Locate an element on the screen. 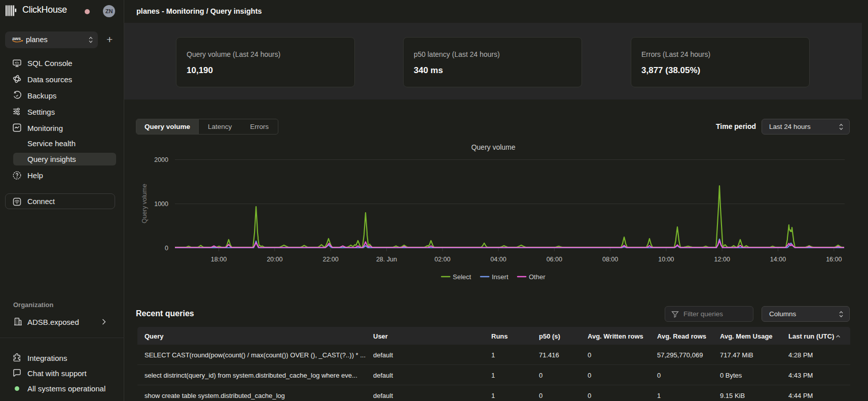 This screenshot has width=868, height=401. svg-text: 14:00 is located at coordinates (778, 259).